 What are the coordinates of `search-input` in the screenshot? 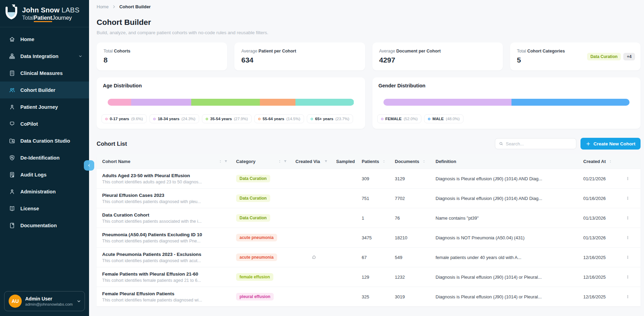 It's located at (539, 144).